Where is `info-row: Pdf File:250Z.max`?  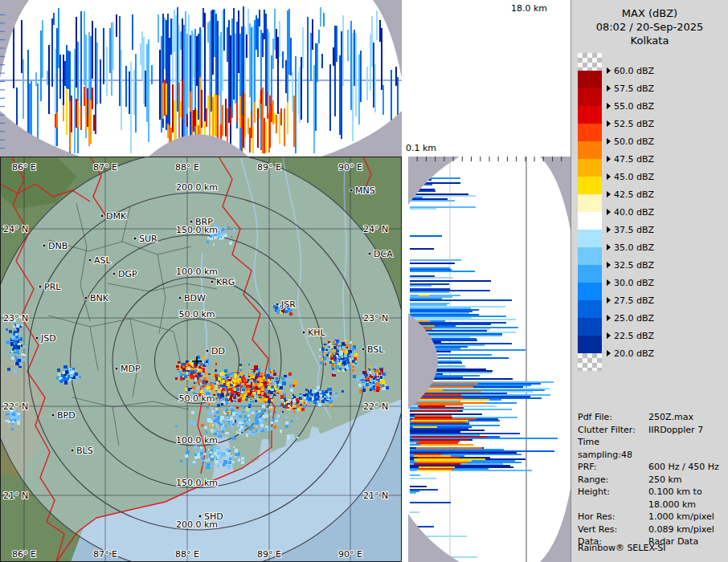
info-row: Pdf File:250Z.max is located at coordinates (652, 417).